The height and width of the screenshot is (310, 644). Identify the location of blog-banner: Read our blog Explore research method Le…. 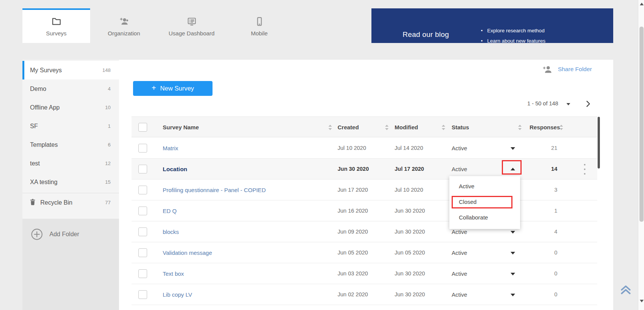
(492, 26).